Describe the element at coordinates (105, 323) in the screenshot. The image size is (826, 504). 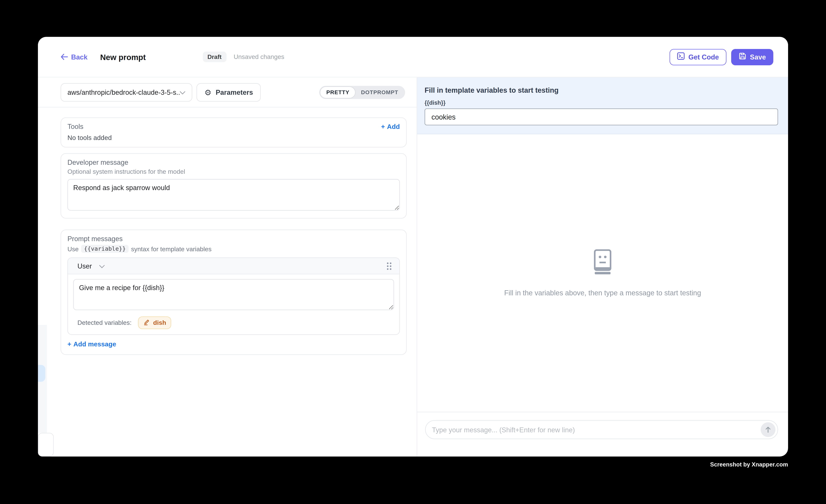
I see `detected-variables-label: Detected variables:` at that location.